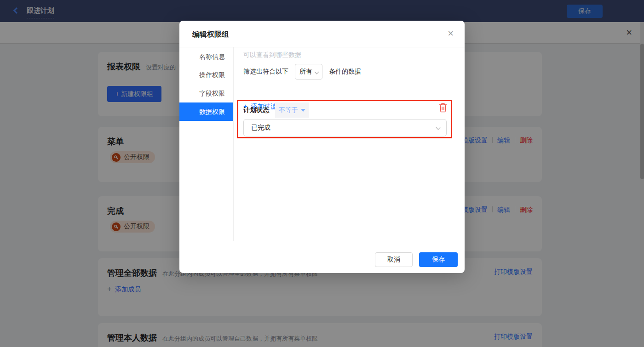 The height and width of the screenshot is (347, 644). What do you see at coordinates (302, 72) in the screenshot?
I see `filter-mode-row: 筛选出符合以下 所有 条件的数据` at bounding box center [302, 72].